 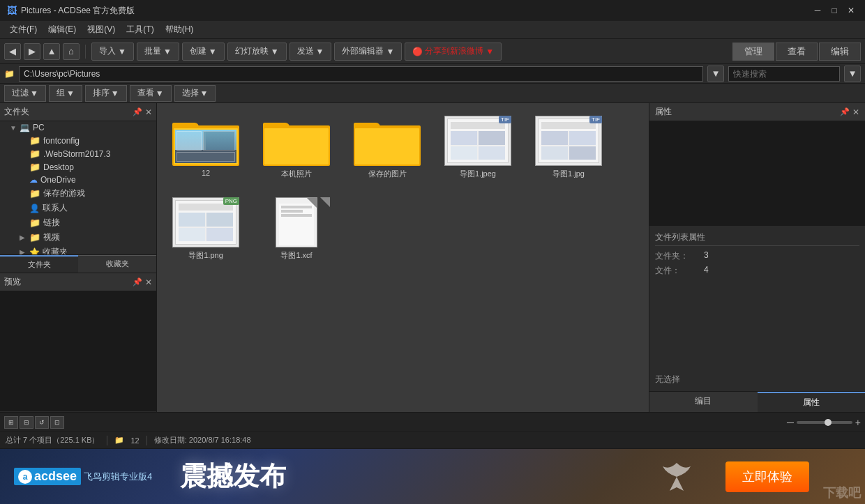 What do you see at coordinates (363, 52) in the screenshot?
I see `external-editor-label: 外部编辑器` at bounding box center [363, 52].